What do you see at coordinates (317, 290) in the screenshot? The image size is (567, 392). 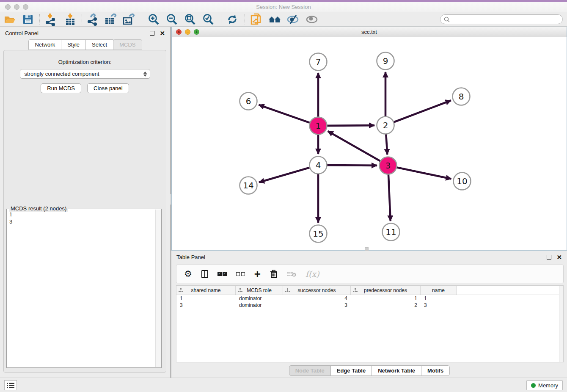 I see `column-label: successor nodes` at bounding box center [317, 290].